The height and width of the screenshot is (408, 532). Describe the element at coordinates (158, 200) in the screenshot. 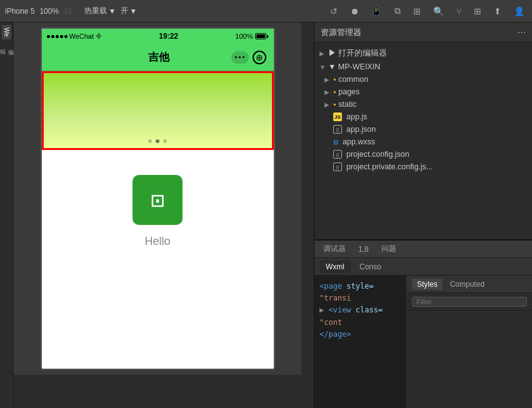

I see `app-icon-letter: ⊡` at that location.